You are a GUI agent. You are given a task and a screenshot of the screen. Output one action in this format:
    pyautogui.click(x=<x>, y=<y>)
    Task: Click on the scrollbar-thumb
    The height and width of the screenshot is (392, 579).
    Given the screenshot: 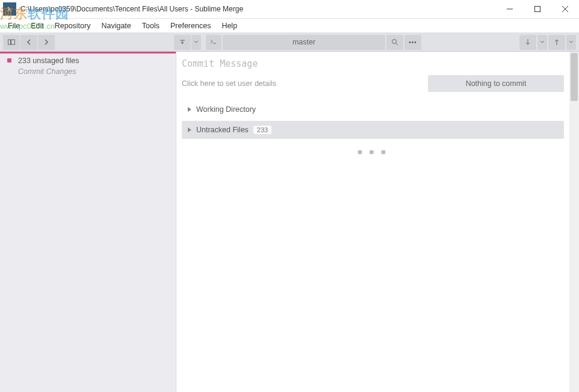 What is the action you would take?
    pyautogui.click(x=574, y=77)
    